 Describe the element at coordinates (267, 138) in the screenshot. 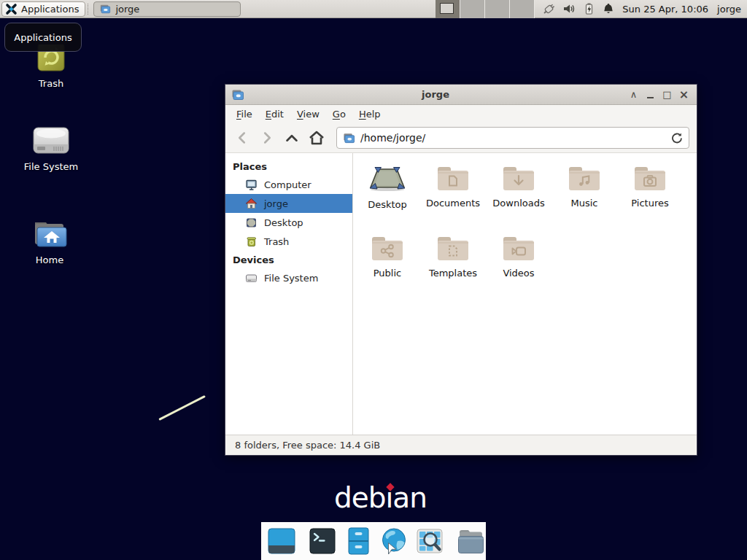

I see `forward-button` at that location.